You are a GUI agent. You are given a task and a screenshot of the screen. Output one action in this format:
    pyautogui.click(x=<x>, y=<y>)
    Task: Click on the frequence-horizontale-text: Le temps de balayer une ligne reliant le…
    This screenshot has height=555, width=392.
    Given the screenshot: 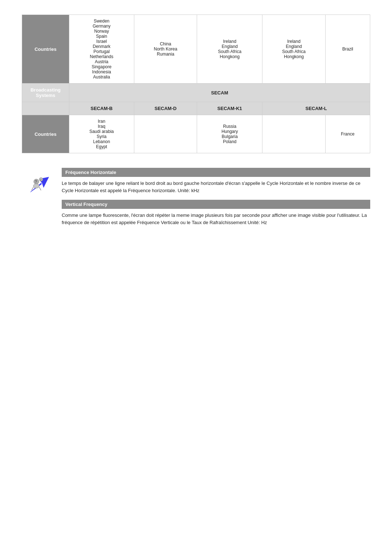 What is the action you would take?
    pyautogui.click(x=216, y=187)
    